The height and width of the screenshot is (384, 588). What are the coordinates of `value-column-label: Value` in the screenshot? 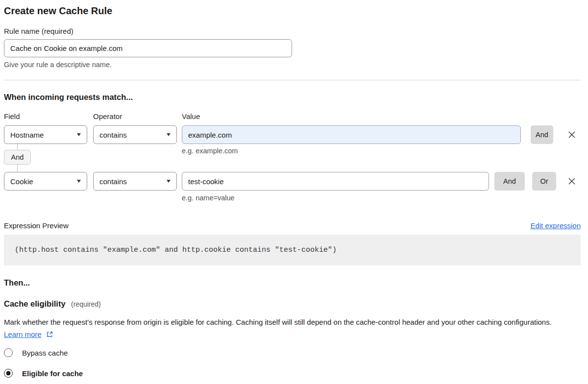 It's located at (381, 117).